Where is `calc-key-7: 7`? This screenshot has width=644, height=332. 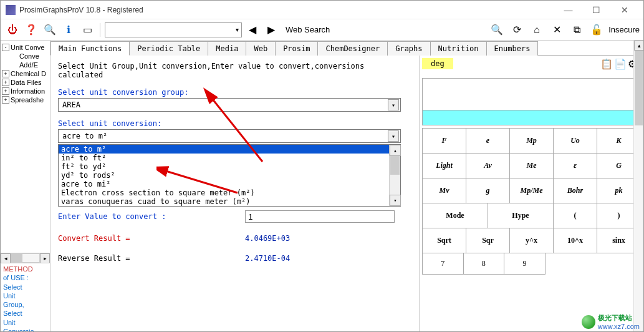 calc-key-7: 7 is located at coordinates (443, 264).